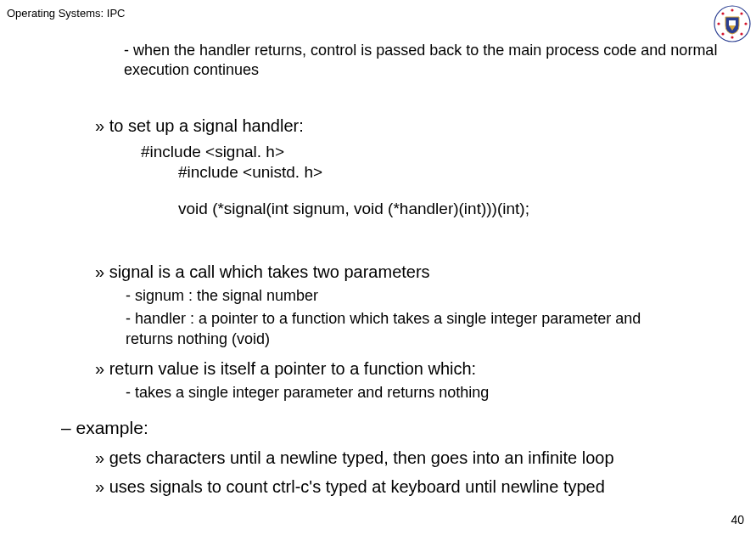 This screenshot has height=535, width=756. I want to click on bullet-text: » to set up a signal handler:, so click(426, 126).